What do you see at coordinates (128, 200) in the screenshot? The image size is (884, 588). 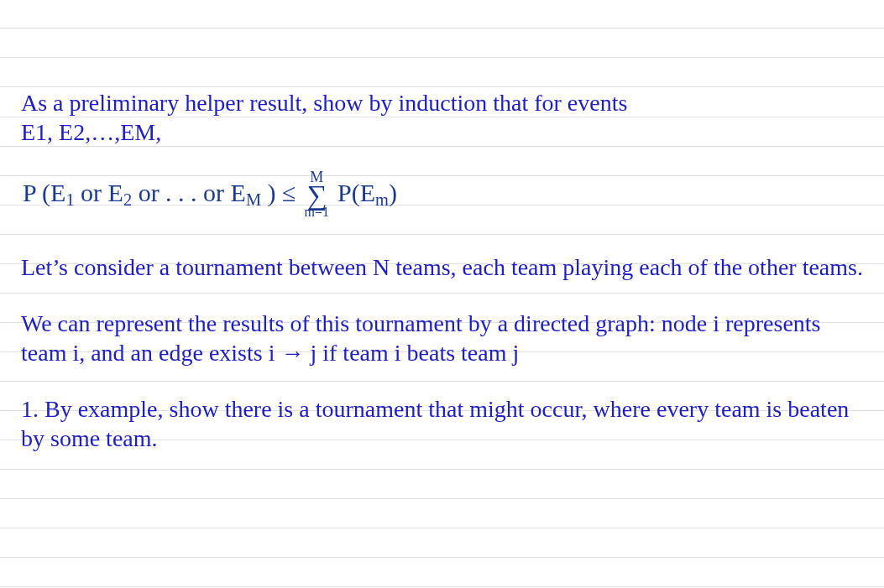 I see `f-sub2: 2` at bounding box center [128, 200].